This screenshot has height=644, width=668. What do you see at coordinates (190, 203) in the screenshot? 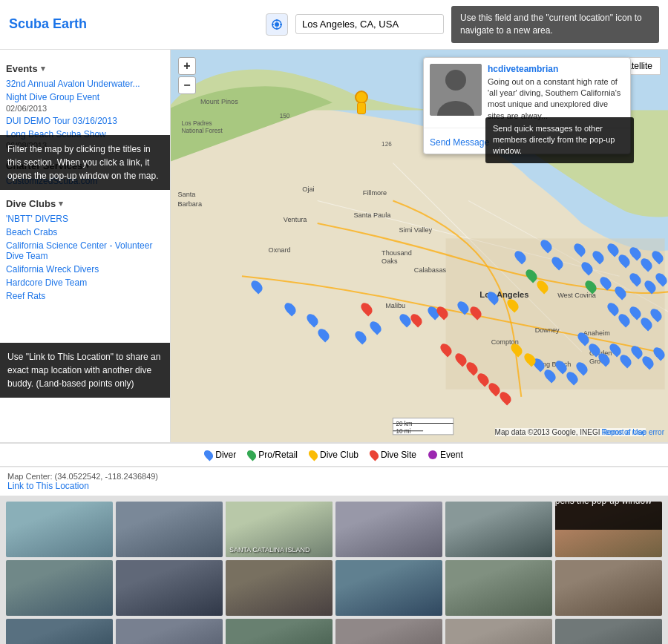
I see `svg-text: Barbara` at bounding box center [190, 203].